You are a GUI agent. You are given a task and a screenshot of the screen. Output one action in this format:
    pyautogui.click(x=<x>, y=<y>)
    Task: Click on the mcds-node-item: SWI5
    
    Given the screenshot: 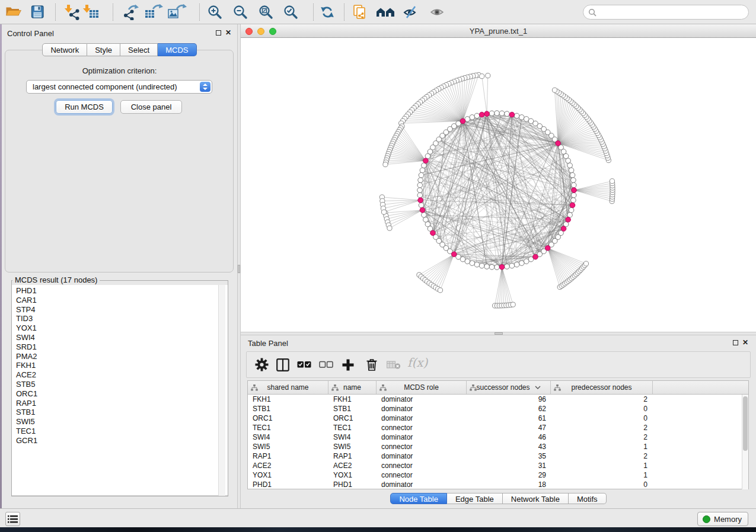 What is the action you would take?
    pyautogui.click(x=25, y=422)
    